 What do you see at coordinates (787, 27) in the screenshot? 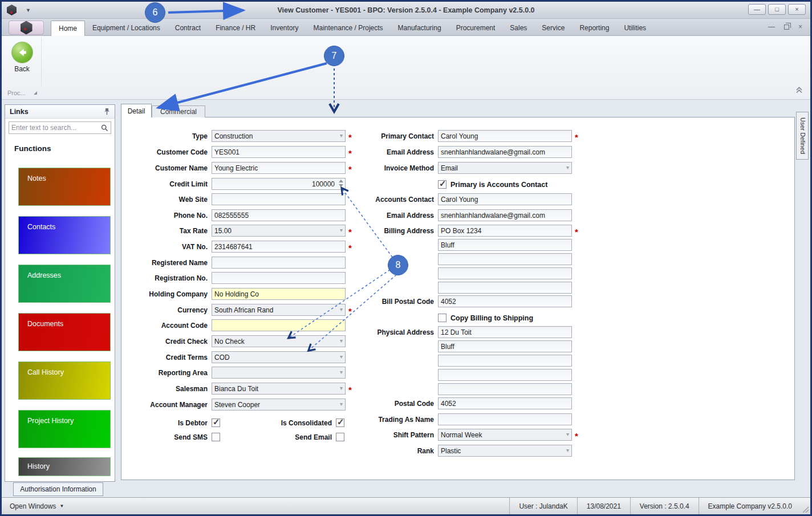
I see `mdi-restore-icon` at bounding box center [787, 27].